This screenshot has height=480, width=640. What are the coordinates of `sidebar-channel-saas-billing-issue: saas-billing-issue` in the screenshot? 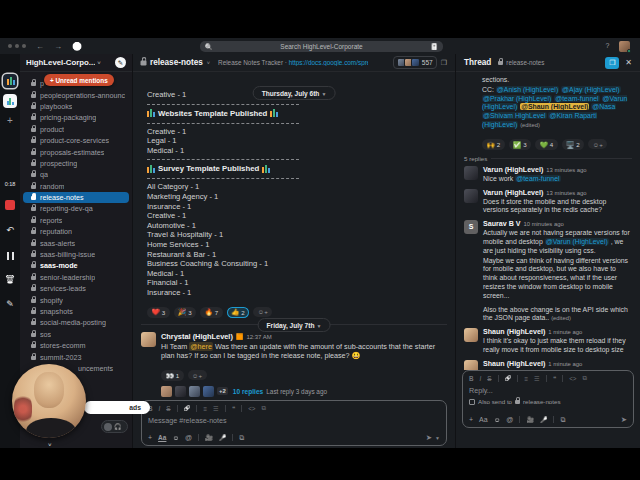 It's located at (76, 254).